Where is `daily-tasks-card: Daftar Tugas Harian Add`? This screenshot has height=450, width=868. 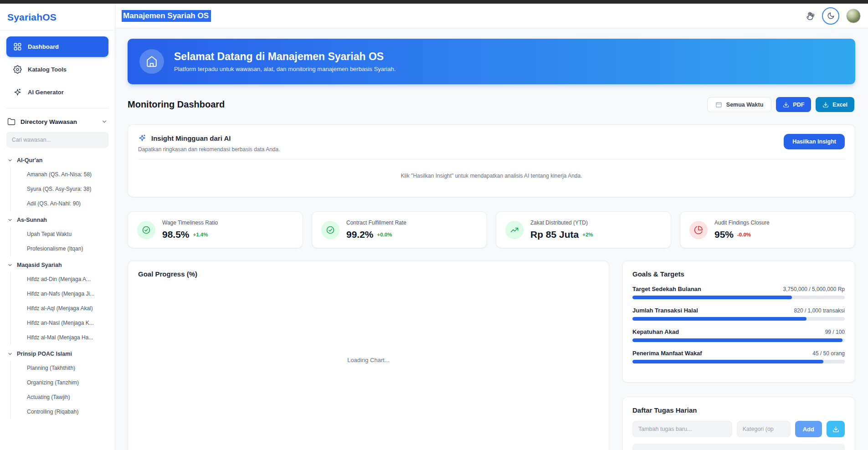 daily-tasks-card: Daftar Tugas Harian Add is located at coordinates (739, 424).